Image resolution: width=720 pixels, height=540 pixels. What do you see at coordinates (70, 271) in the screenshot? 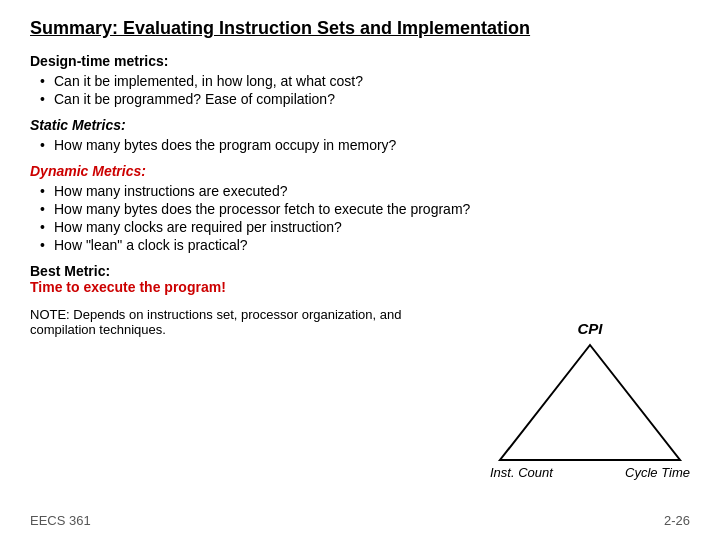
I see `best-metric-label1: Best Metric:` at bounding box center [70, 271].